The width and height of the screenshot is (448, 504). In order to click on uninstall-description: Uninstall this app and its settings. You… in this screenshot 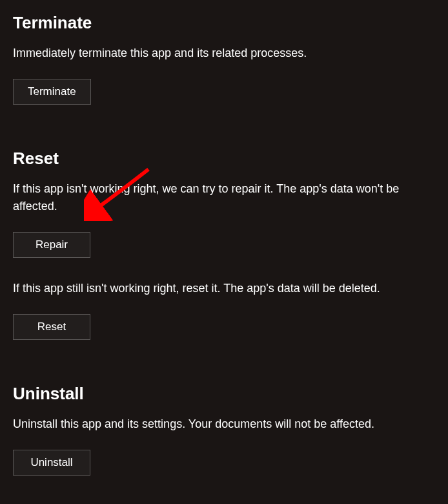, I will do `click(224, 424)`.